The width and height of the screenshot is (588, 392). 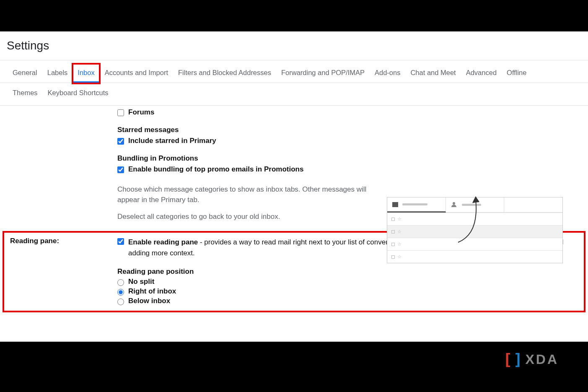 What do you see at coordinates (137, 74) in the screenshot?
I see `tab-accounts: Accounts and Import` at bounding box center [137, 74].